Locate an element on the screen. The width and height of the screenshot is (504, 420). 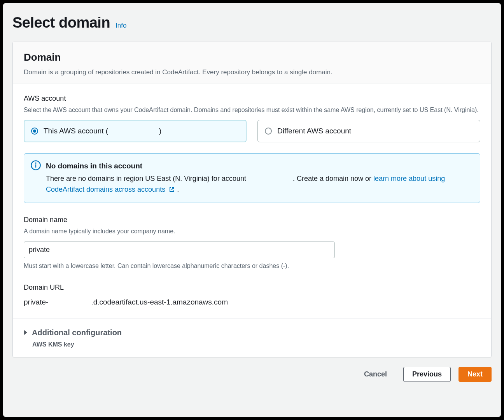
cancel-button: Cancel is located at coordinates (376, 374).